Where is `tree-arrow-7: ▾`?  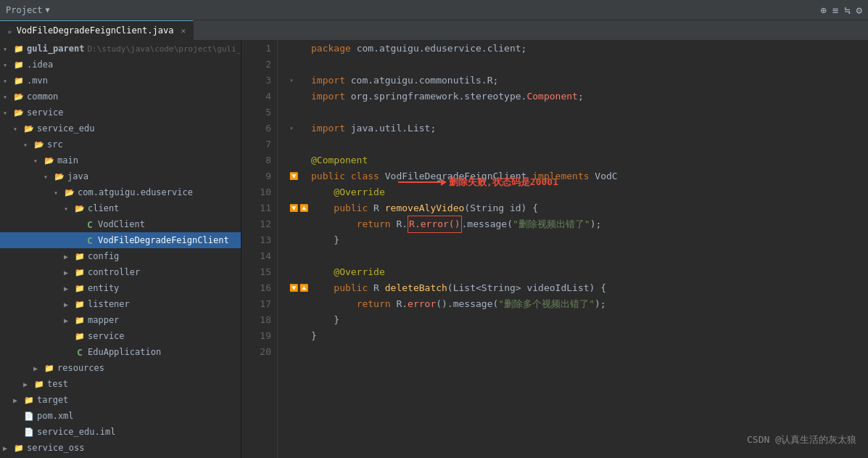
tree-arrow-7: ▾ is located at coordinates (49, 177).